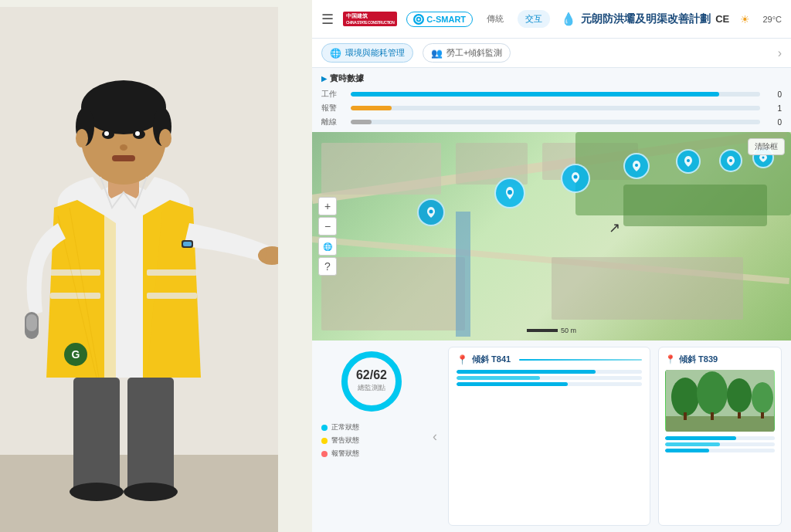 The image size is (791, 532). Describe the element at coordinates (467, 53) in the screenshot. I see `sub-nav-labor: 👥 勞工+傾斜監測` at that location.